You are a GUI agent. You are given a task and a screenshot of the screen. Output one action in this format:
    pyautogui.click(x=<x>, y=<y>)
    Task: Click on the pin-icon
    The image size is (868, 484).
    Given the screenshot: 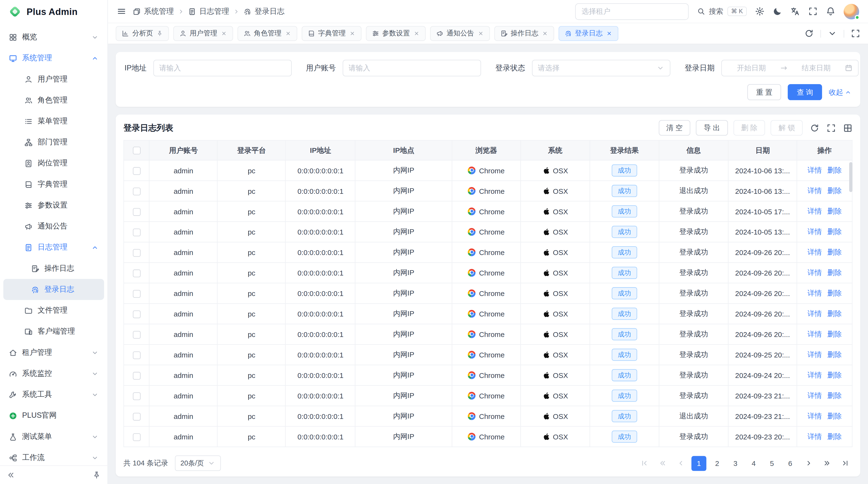 What is the action you would take?
    pyautogui.click(x=96, y=475)
    